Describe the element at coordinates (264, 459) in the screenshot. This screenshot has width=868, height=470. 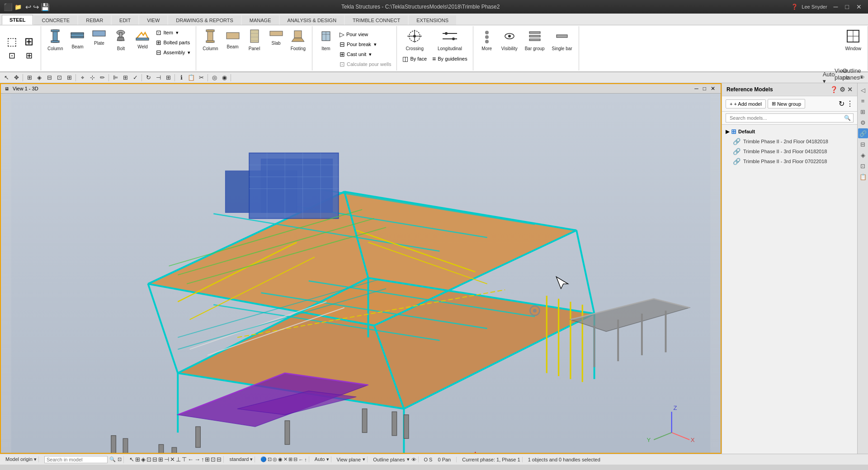
I see `magnet-icon: 🔵` at that location.